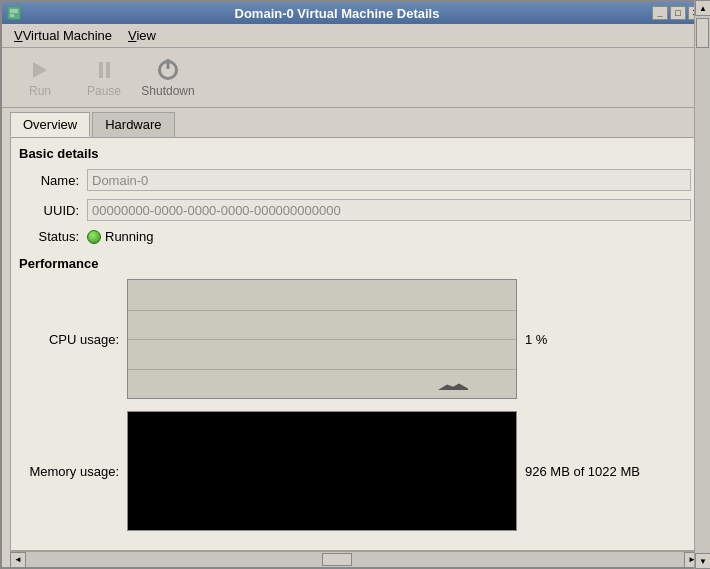 Image resolution: width=710 pixels, height=569 pixels. I want to click on hscroll-thumb, so click(337, 560).